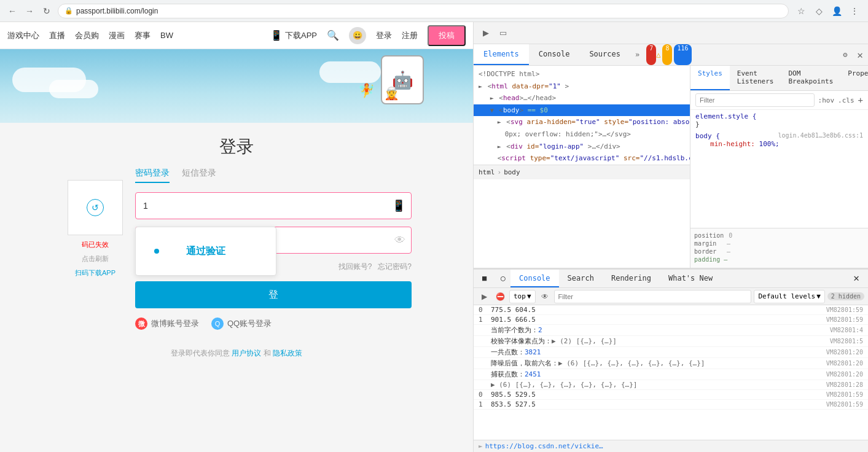  I want to click on download-icon: 📱, so click(276, 36).